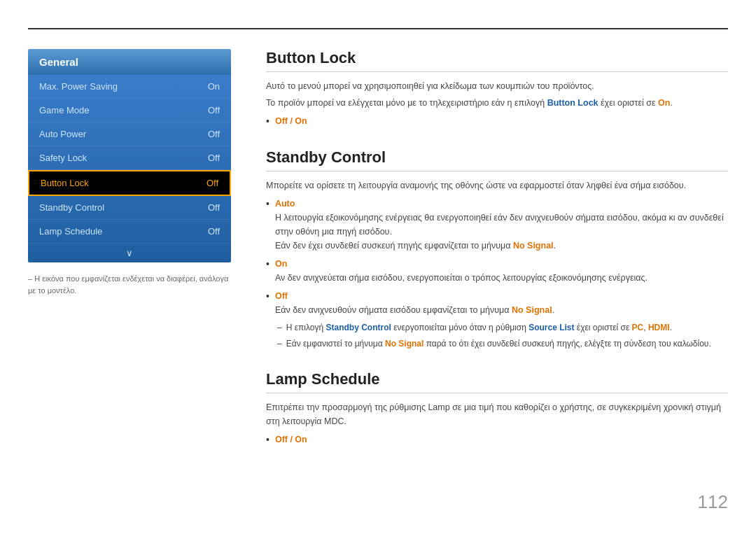 The image size is (756, 534). Describe the element at coordinates (130, 87) in the screenshot. I see `menu-item-max-power-saving: Max. Power Saving On` at that location.